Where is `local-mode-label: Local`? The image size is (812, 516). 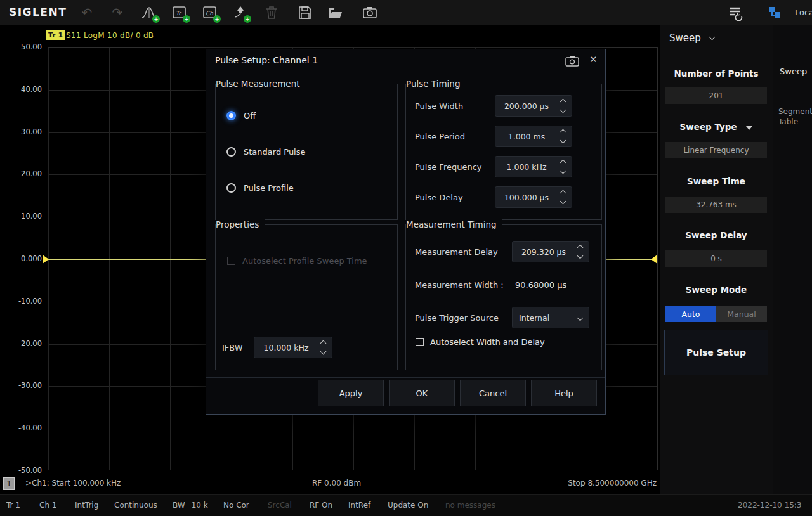 local-mode-label: Local is located at coordinates (803, 13).